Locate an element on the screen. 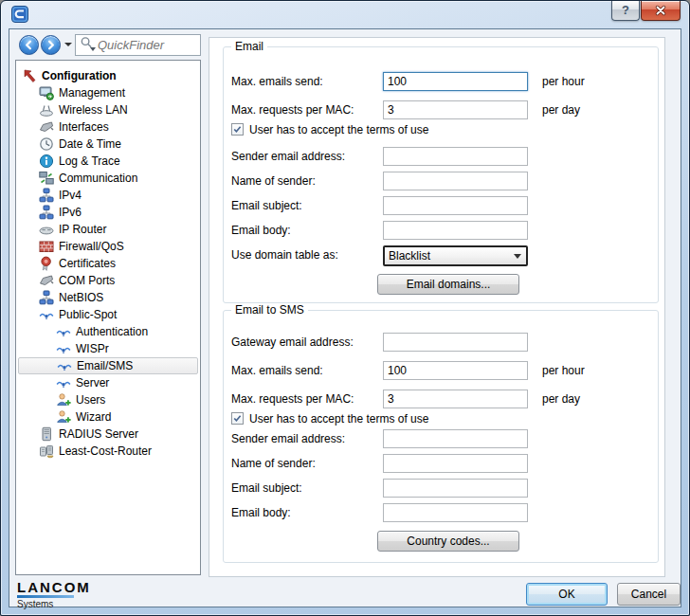 The height and width of the screenshot is (616, 690). domain-table-select: Blacklist is located at coordinates (455, 256).